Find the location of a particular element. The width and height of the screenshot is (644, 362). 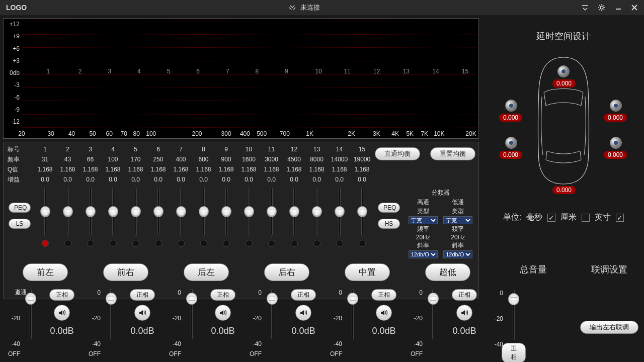

graph-band-marker: 7 is located at coordinates (227, 71).